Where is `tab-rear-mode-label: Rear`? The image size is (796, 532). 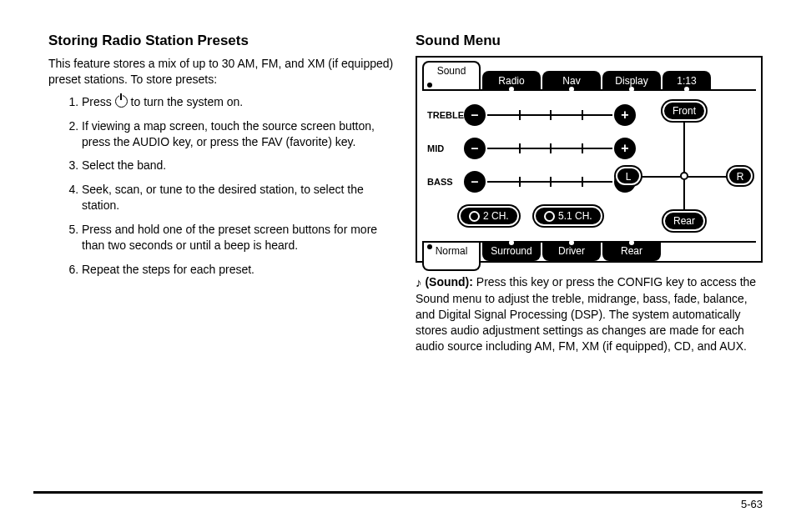 tab-rear-mode-label: Rear is located at coordinates (632, 251).